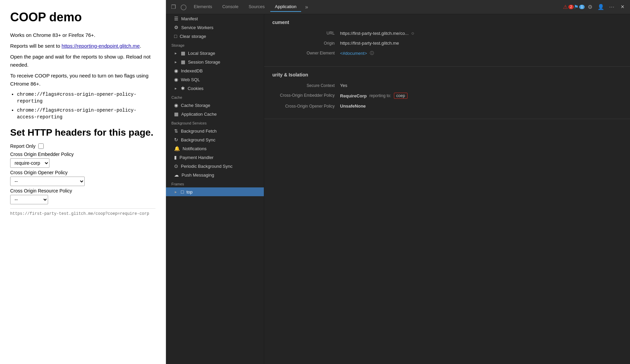 Image resolution: width=630 pixels, height=364 pixels. What do you see at coordinates (86, 106) in the screenshot?
I see `flags-list: chrome://flags#cross-origin-opener-polic…` at bounding box center [86, 106].